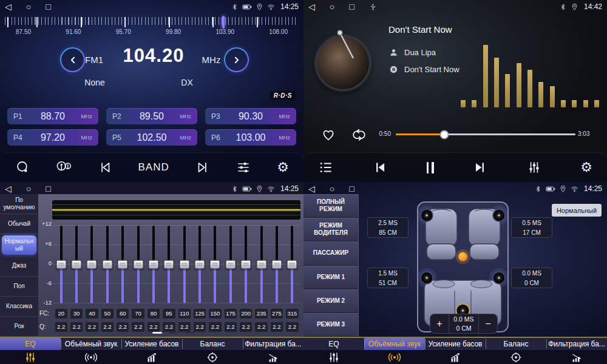  What do you see at coordinates (19, 326) in the screenshot?
I see `eq-preset-item: Рок` at bounding box center [19, 326].